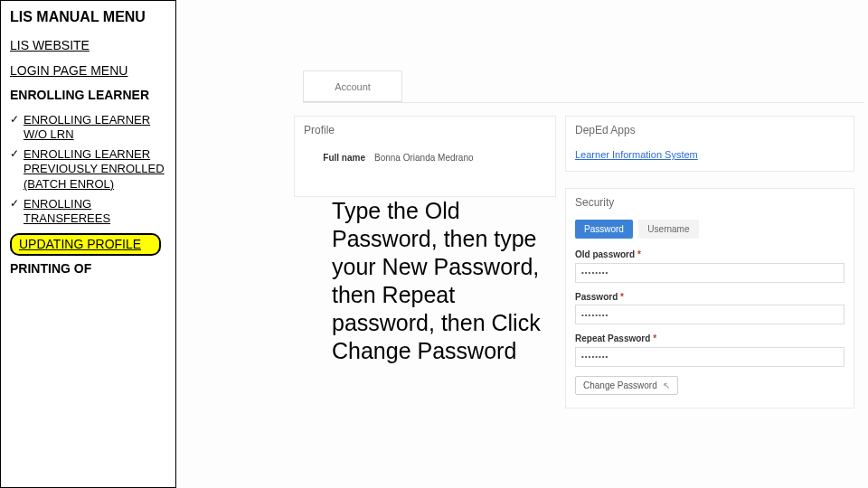 This screenshot has width=868, height=488. Describe the element at coordinates (89, 268) in the screenshot. I see `toc-cutoff-row: PRINTING OF` at that location.